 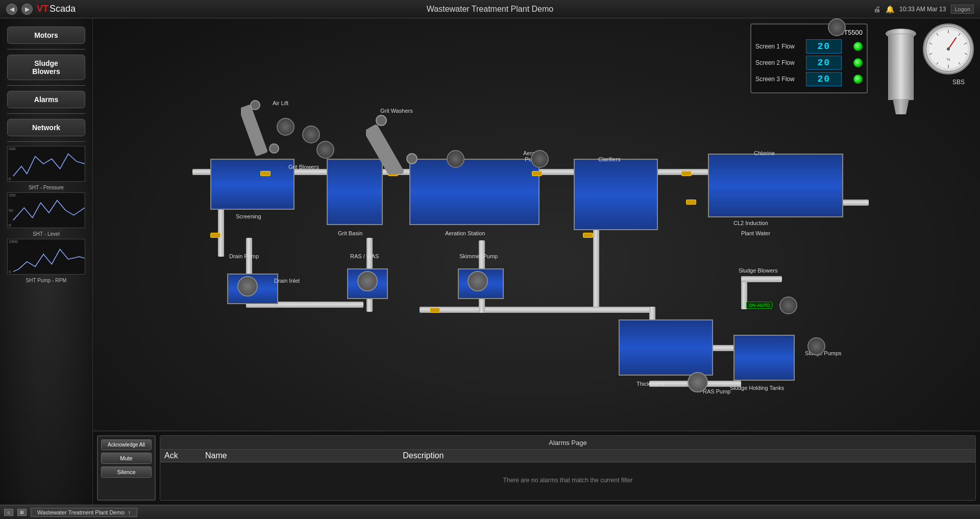 What do you see at coordinates (568, 443) in the screenshot?
I see `alarms-page-title: Alarms Page` at bounding box center [568, 443].